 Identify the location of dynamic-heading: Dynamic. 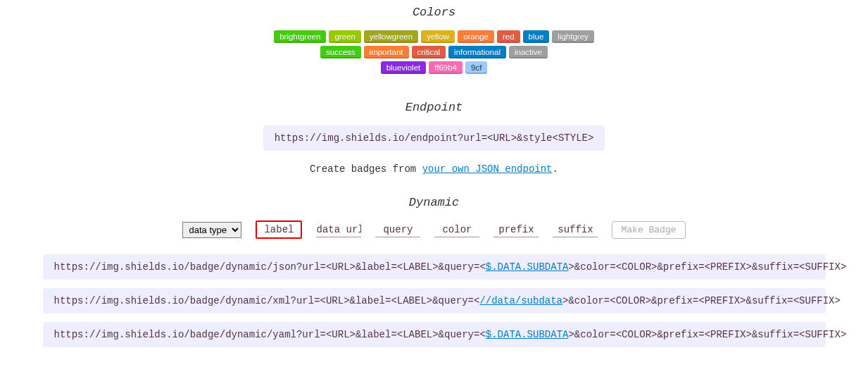
(434, 203).